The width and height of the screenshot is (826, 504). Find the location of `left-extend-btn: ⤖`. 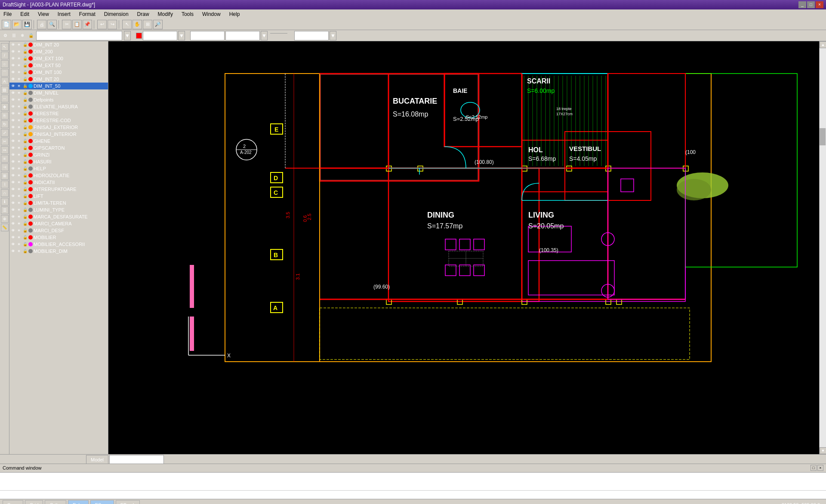

left-extend-btn: ⤖ is located at coordinates (5, 150).